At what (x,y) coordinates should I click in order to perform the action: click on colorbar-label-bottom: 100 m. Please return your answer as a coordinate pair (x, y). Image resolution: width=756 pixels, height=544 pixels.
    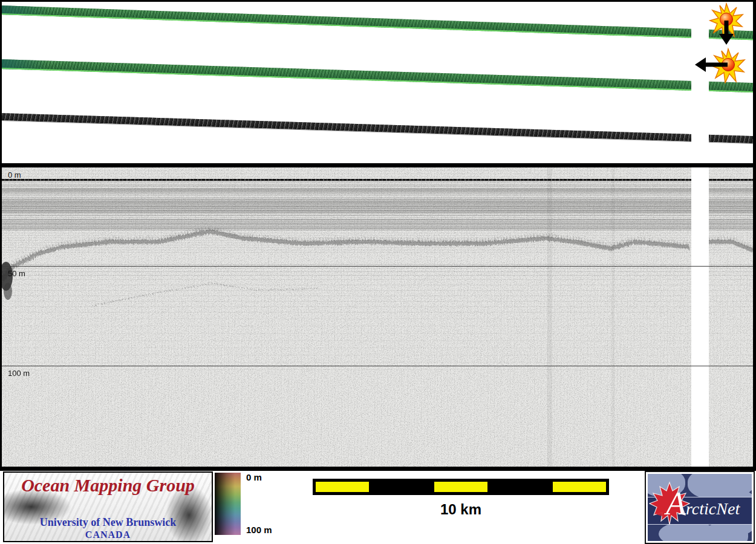
    Looking at the image, I should click on (259, 529).